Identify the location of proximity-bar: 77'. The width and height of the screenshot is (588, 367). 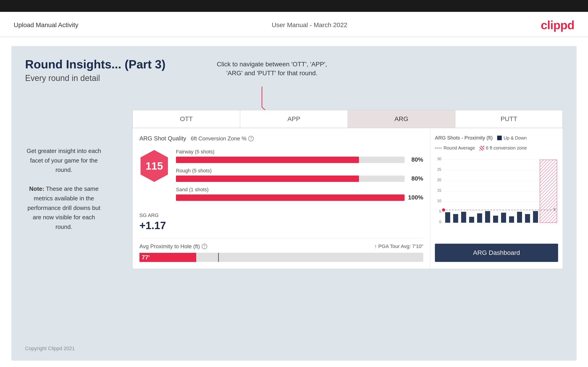
(281, 257).